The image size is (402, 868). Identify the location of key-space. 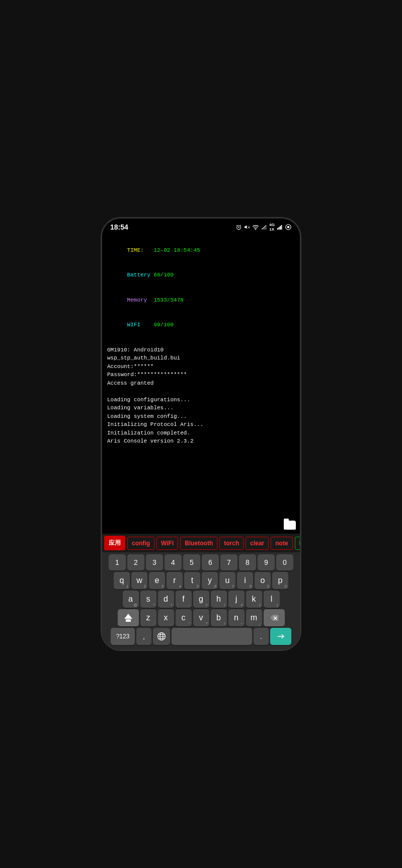
(212, 636).